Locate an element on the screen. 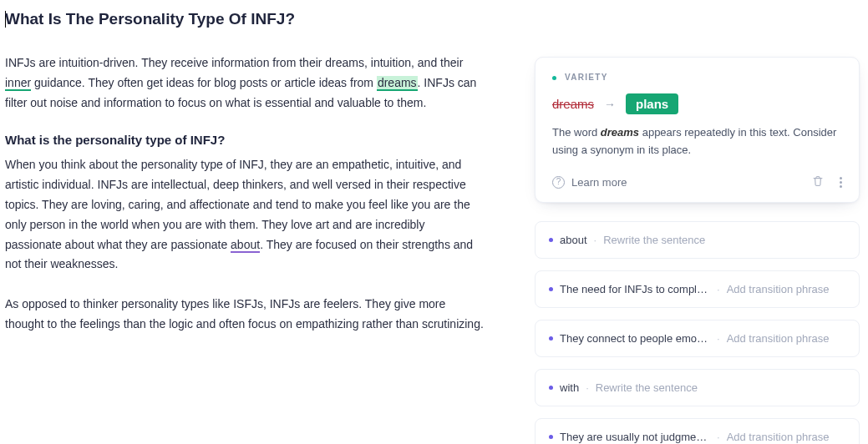 This screenshot has width=868, height=444. highlight-inner: inner is located at coordinates (18, 83).